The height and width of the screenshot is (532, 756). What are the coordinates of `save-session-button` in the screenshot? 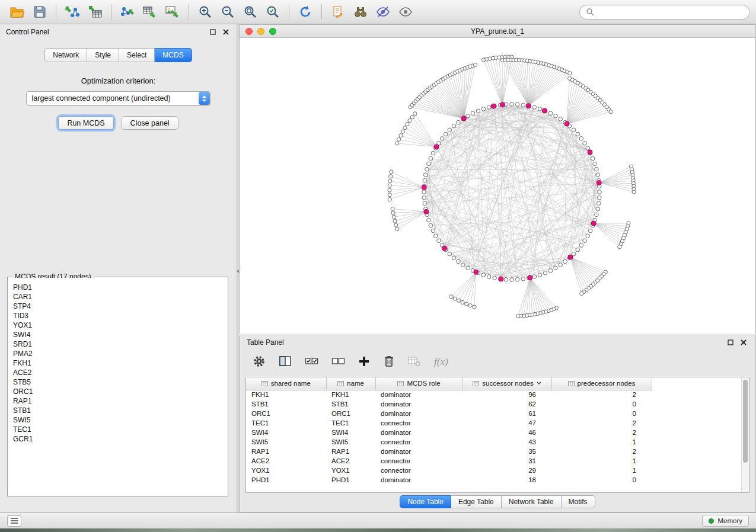 It's located at (40, 12).